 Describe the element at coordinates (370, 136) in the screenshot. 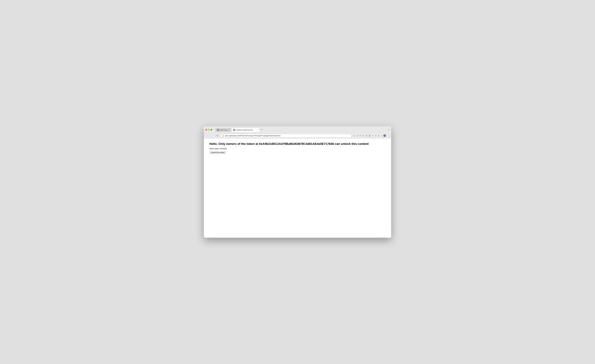

I see `ext-purple-icon: ▮` at that location.